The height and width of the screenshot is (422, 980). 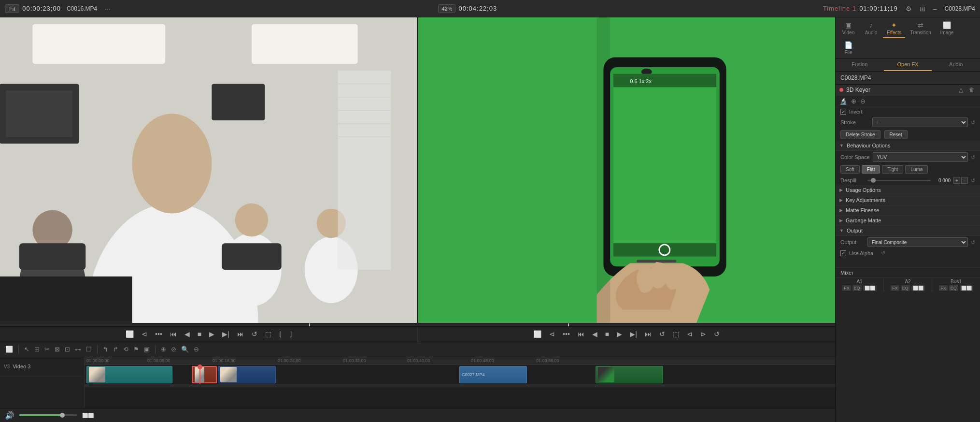 I want to click on usage-section-header: ▶ Usage Options, so click(x=908, y=190).